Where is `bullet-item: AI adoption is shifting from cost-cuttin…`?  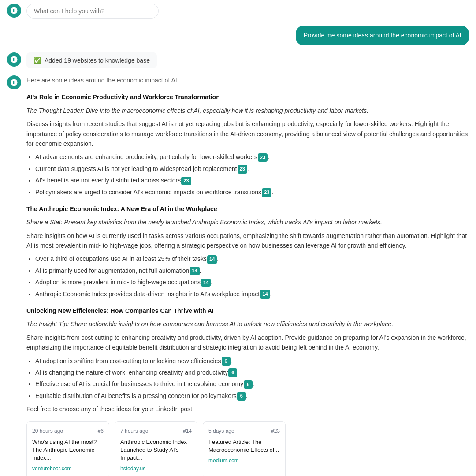 bullet-item: AI adoption is shifting from cost-cuttin… is located at coordinates (252, 361).